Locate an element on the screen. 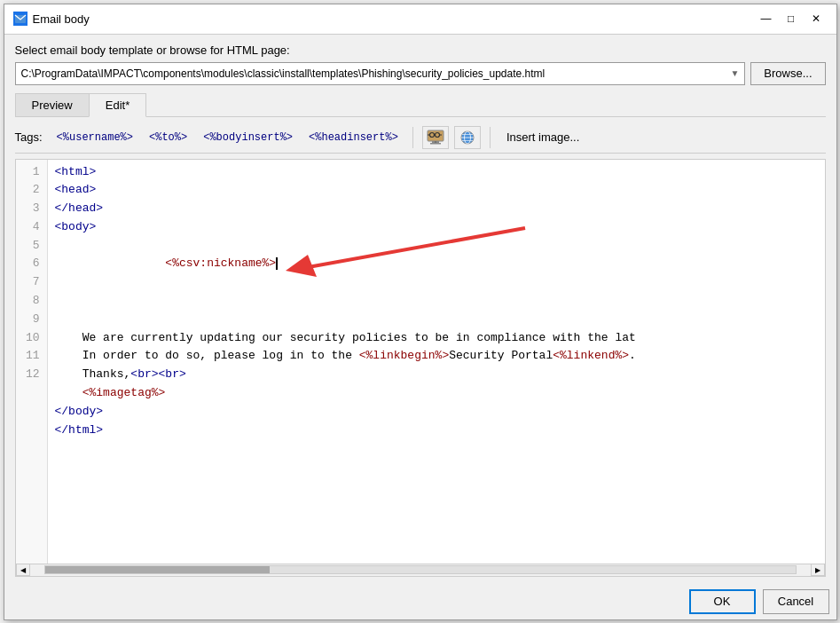 The width and height of the screenshot is (840, 623). code-line-7: In order to do so, please log in to the … is located at coordinates (436, 357).